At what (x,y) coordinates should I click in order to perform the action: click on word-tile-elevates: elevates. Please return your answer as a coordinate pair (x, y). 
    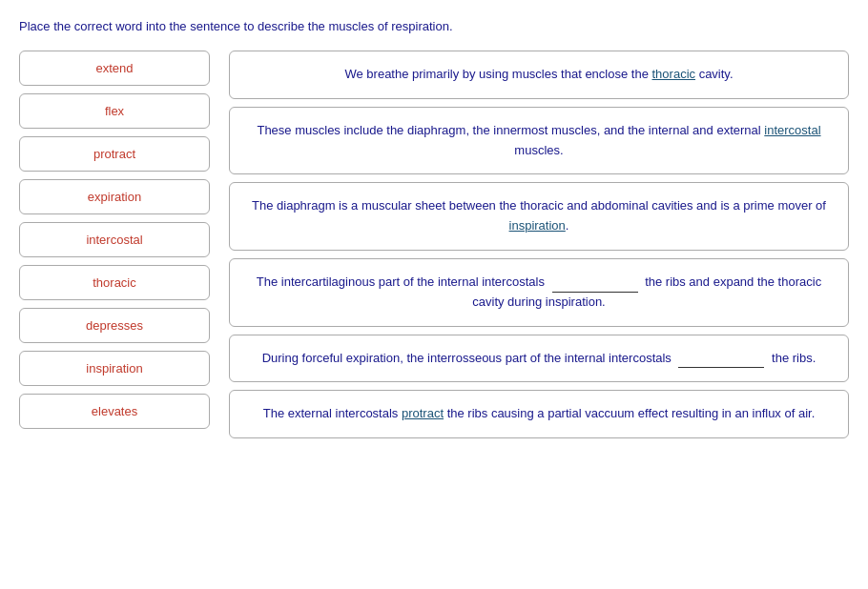
    Looking at the image, I should click on (114, 412).